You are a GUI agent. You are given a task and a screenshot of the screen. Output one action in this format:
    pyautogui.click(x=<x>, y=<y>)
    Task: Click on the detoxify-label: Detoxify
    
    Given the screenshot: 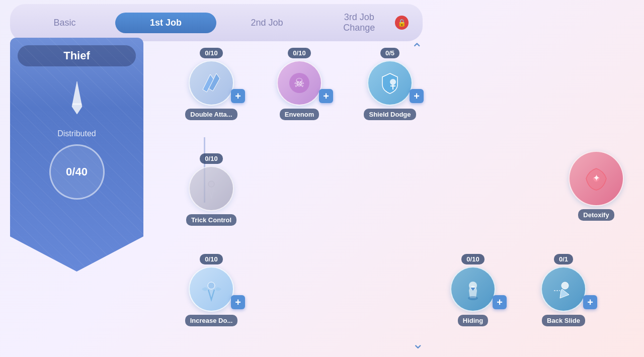 What is the action you would take?
    pyautogui.click(x=596, y=215)
    